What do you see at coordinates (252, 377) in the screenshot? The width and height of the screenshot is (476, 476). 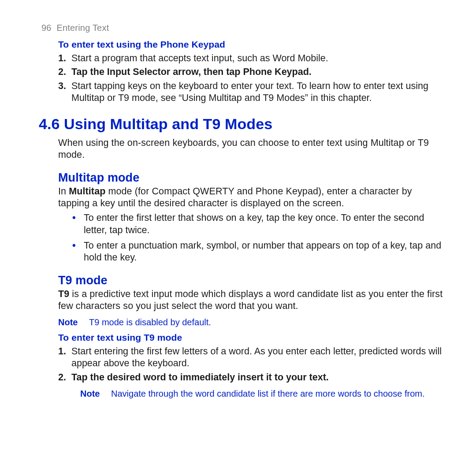 I see `list-item: 2.Tap the desired word to immediately in…` at bounding box center [252, 377].